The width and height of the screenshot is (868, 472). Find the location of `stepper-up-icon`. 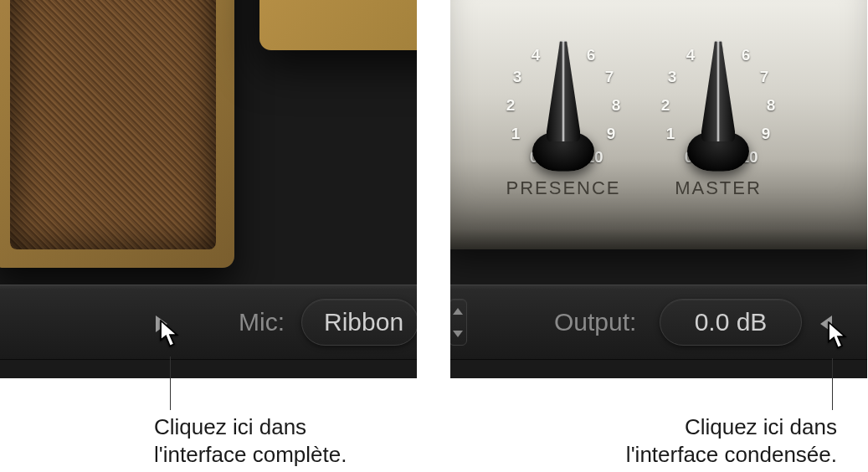

stepper-up-icon is located at coordinates (458, 311).